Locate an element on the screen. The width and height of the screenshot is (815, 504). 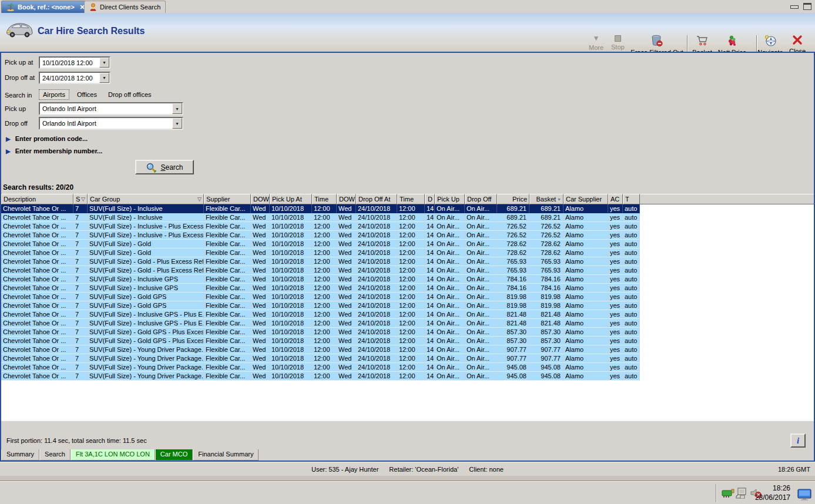
column-header-price: Price is located at coordinates (514, 199).